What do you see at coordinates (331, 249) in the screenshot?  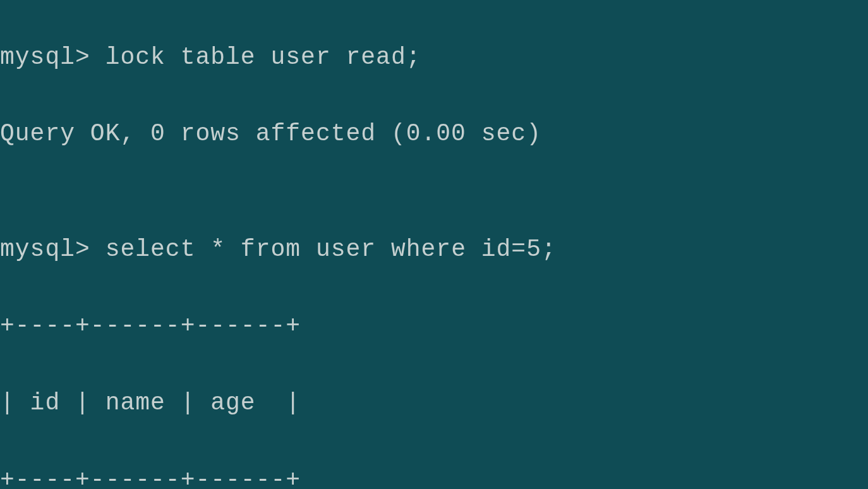 I see `sql-command: select * from user where id=5;` at bounding box center [331, 249].